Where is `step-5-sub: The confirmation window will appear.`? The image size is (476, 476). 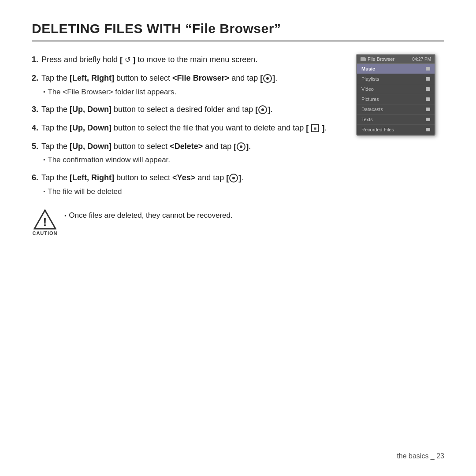 step-5-sub: The confirmation window will appear. is located at coordinates (193, 160).